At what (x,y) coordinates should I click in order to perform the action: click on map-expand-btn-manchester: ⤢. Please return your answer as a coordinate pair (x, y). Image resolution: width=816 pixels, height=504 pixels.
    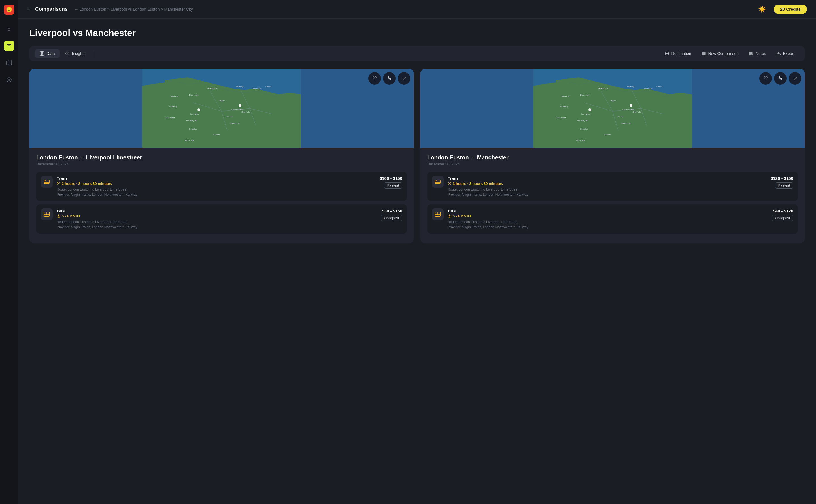
    Looking at the image, I should click on (795, 79).